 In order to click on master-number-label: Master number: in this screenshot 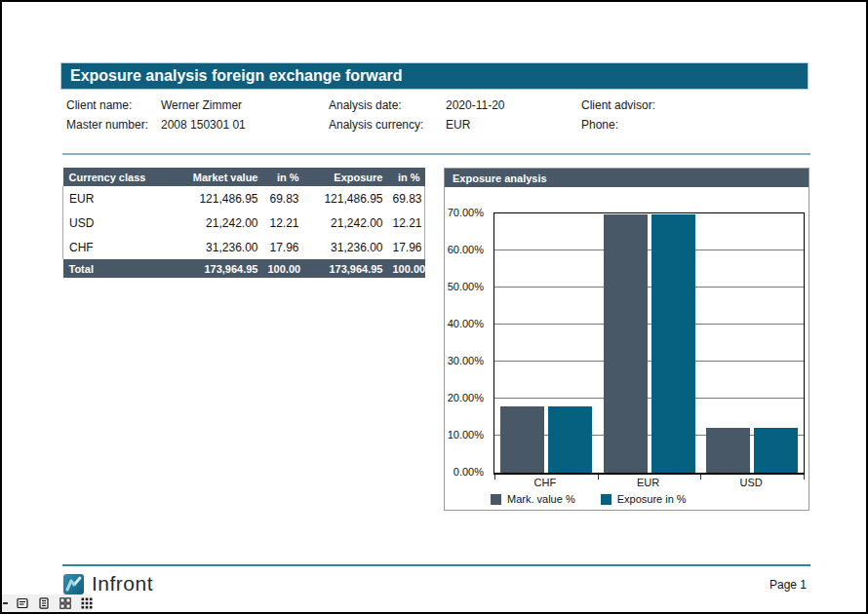, I will do `click(107, 125)`.